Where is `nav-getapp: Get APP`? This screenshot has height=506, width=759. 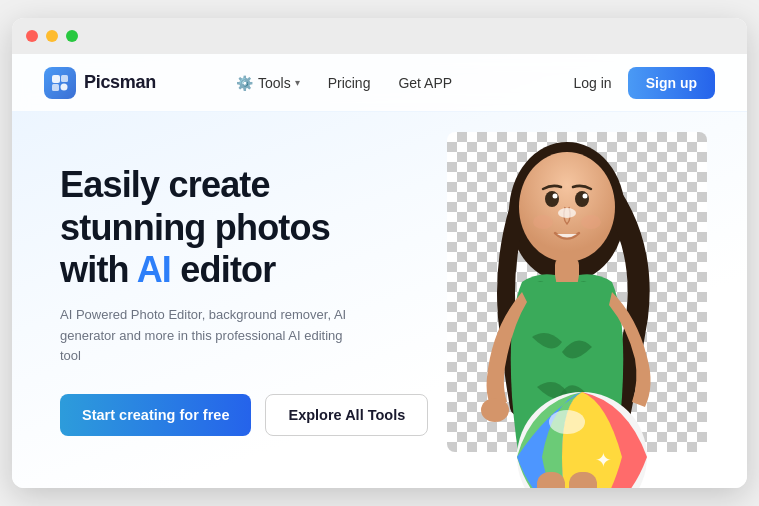
nav-getapp: Get APP is located at coordinates (425, 83).